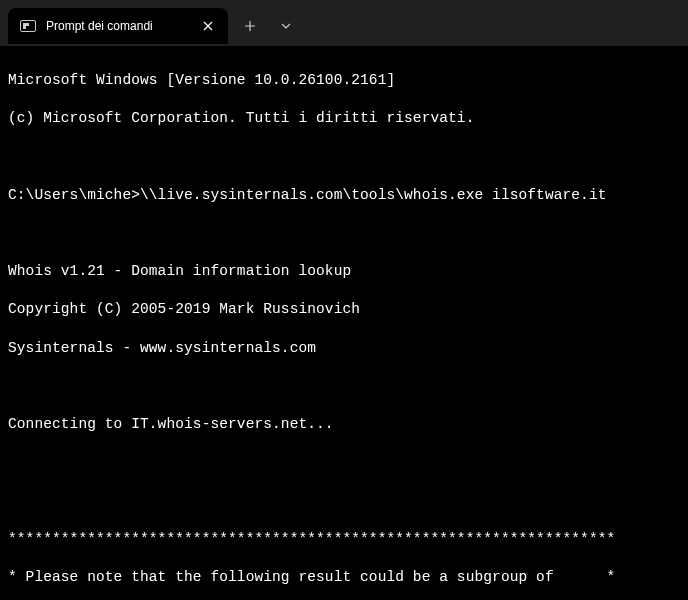 This screenshot has height=600, width=688. Describe the element at coordinates (344, 578) in the screenshot. I see `output-line: * Please note that the following result …` at that location.